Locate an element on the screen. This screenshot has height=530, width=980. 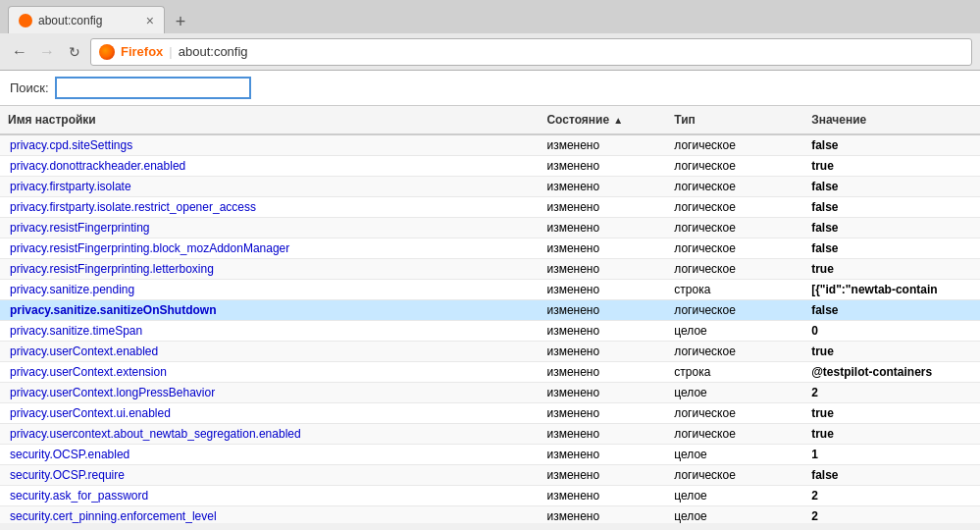
config-name: privacy.usercontext.about_newtab_segrega… is located at coordinates (269, 434).